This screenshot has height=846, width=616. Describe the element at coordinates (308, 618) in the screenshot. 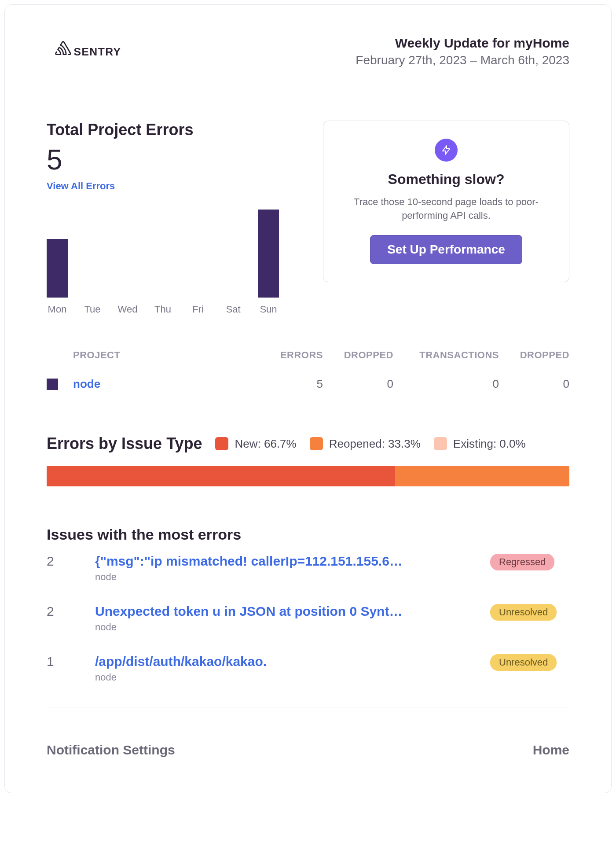

I see `issue-row: 2Unexpected token u in JSON at position …` at that location.